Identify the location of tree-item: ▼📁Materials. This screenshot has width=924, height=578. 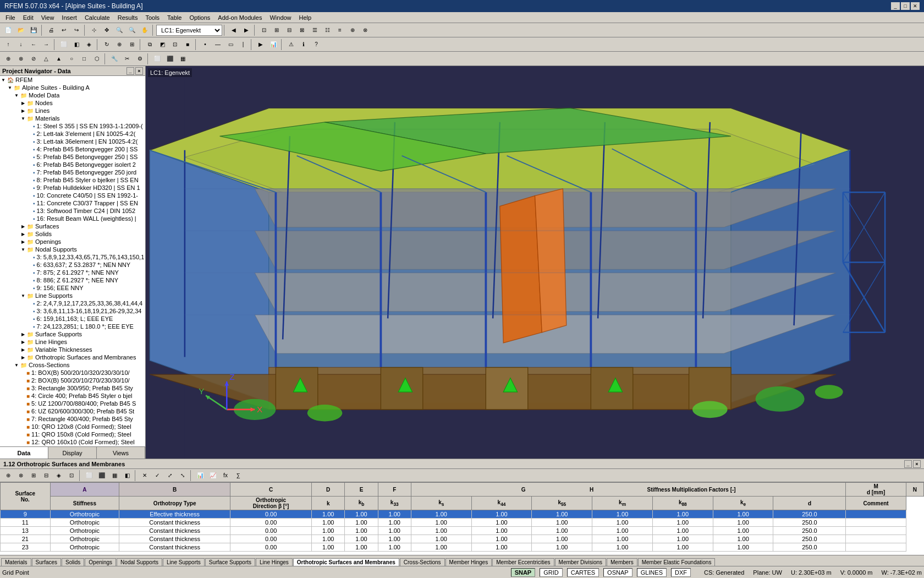
(73, 118).